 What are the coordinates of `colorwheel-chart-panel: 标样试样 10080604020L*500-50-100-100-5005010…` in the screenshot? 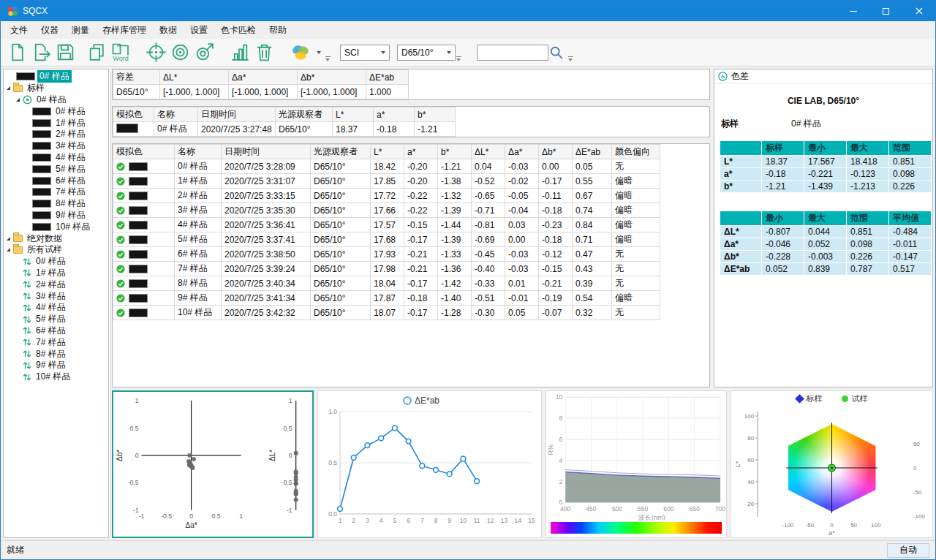 It's located at (832, 464).